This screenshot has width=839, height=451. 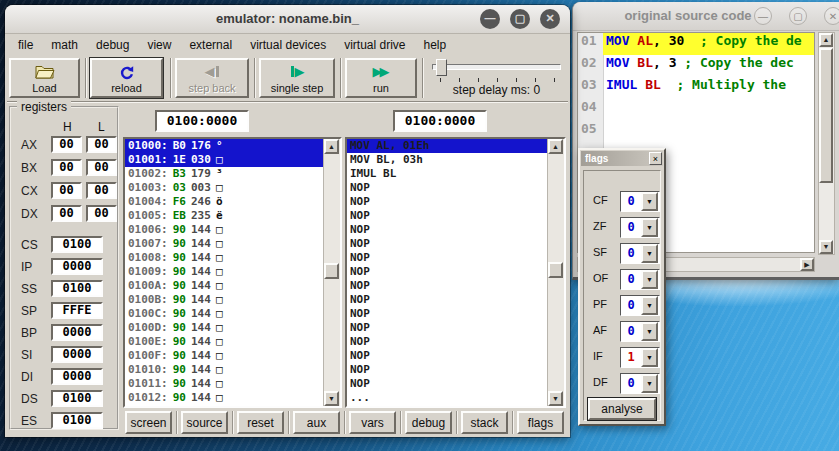 What do you see at coordinates (696, 88) in the screenshot?
I see `source-code-line: 03IMUL BL ; Multiply the` at bounding box center [696, 88].